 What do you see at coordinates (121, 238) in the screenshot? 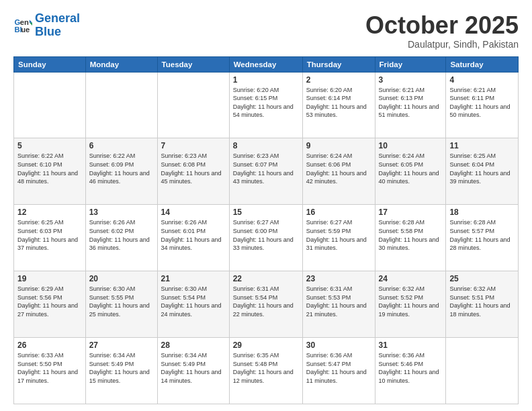
I see `table-row: 13Sunrise: 6:26 AMSunset: 6:02 PMDayligh…` at bounding box center [121, 238].